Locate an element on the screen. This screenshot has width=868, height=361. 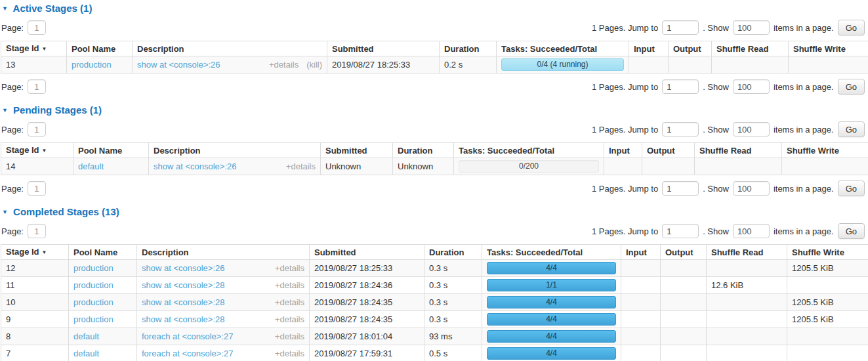
stage-row: 10productionshow at <console>:28+details… is located at coordinates (434, 303).